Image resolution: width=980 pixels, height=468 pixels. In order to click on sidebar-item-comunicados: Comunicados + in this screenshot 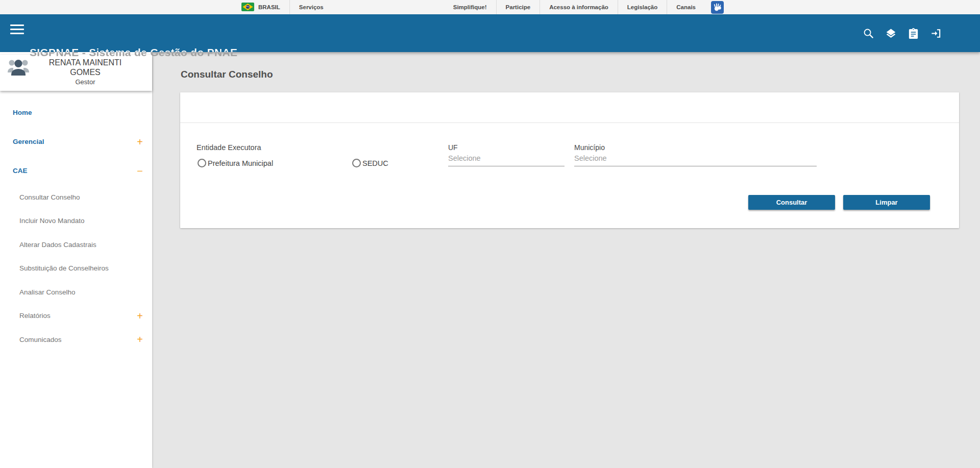, I will do `click(76, 340)`.